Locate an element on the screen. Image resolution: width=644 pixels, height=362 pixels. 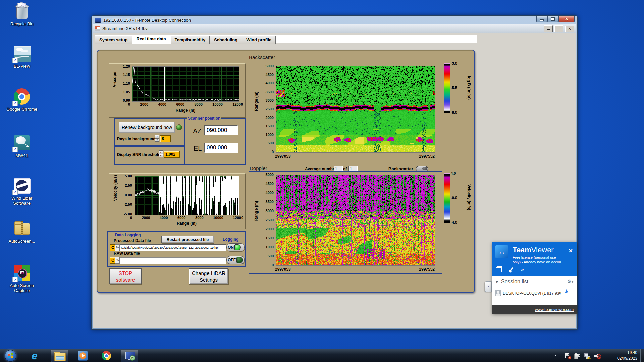
app-restore-button is located at coordinates (559, 29).